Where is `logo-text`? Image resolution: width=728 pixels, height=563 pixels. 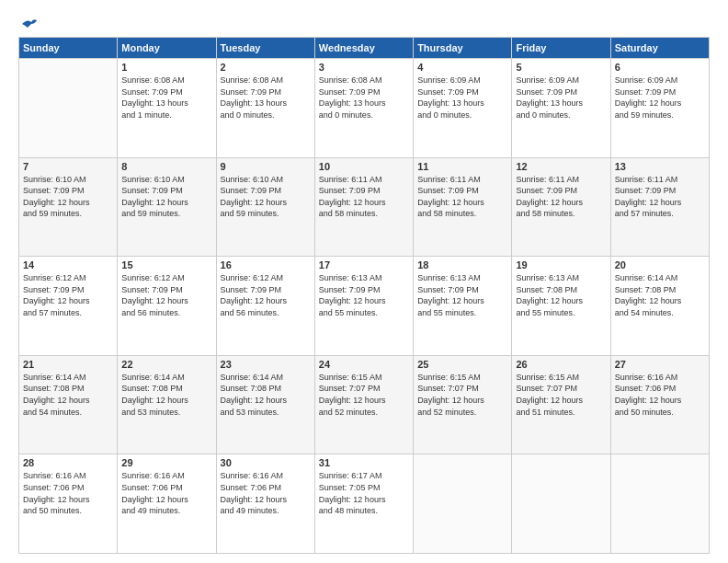
logo-text is located at coordinates (28, 24).